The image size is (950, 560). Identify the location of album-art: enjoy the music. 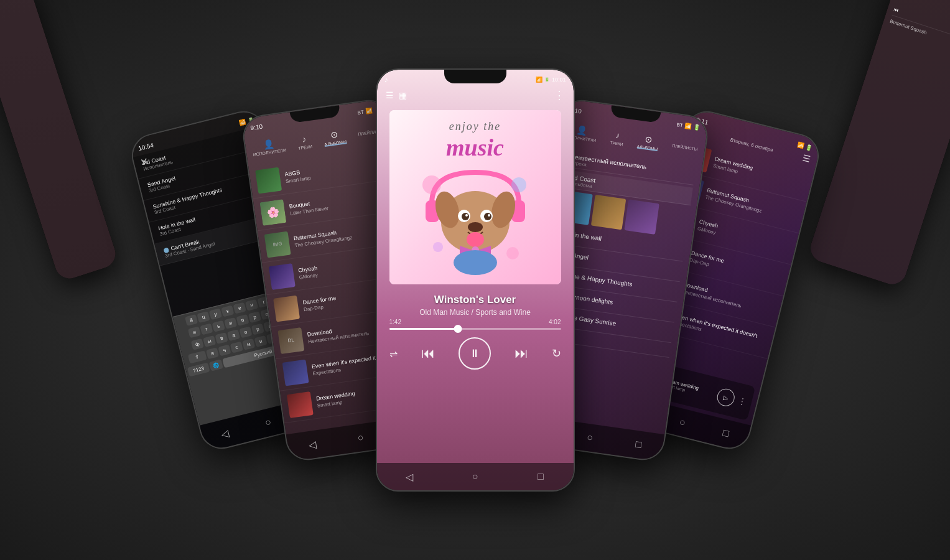
(475, 197).